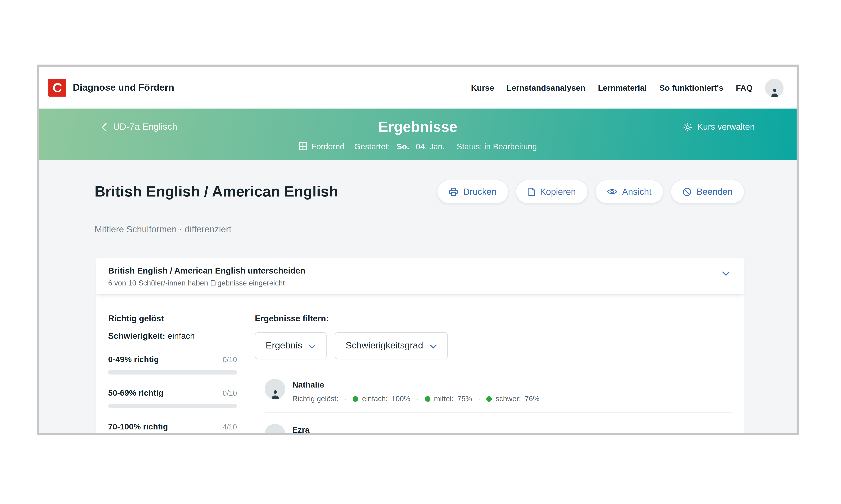 The height and width of the screenshot is (504, 841). What do you see at coordinates (715, 192) in the screenshot?
I see `end-label: Beenden` at bounding box center [715, 192].